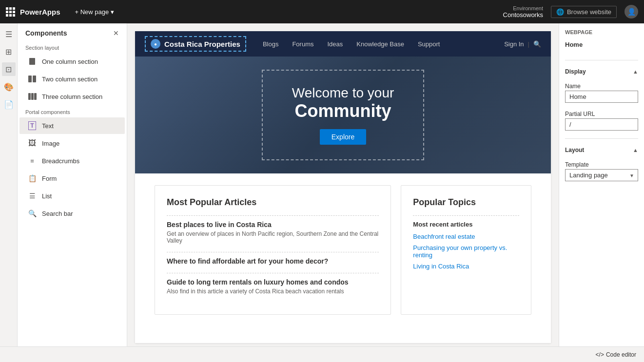  I want to click on topic-link-0: Beachfront real estate, so click(466, 237).